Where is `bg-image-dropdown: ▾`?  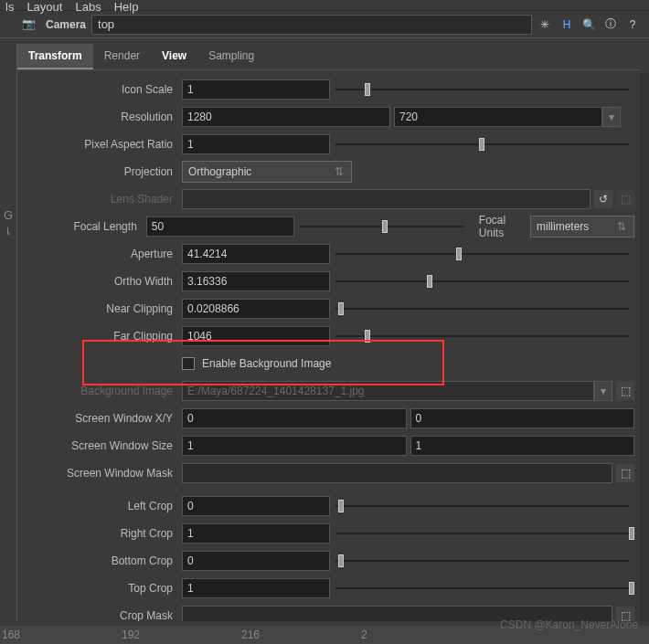 bg-image-dropdown: ▾ is located at coordinates (603, 391).